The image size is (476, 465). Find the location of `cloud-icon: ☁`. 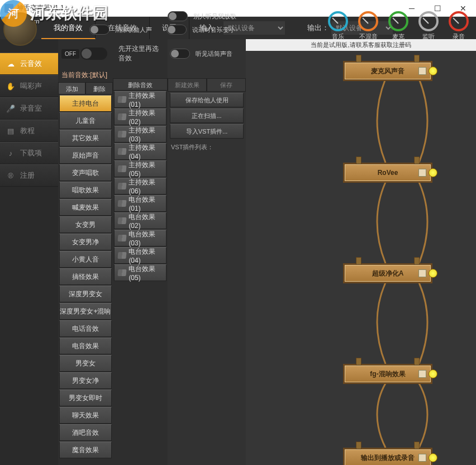

cloud-icon: ☁ is located at coordinates (11, 64).